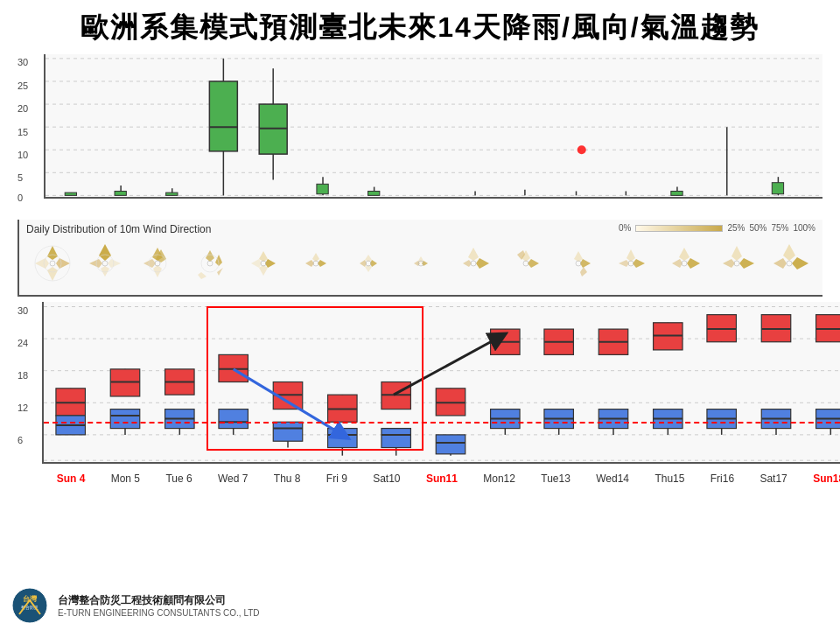  I want to click on wind-roses-row, so click(421, 263).